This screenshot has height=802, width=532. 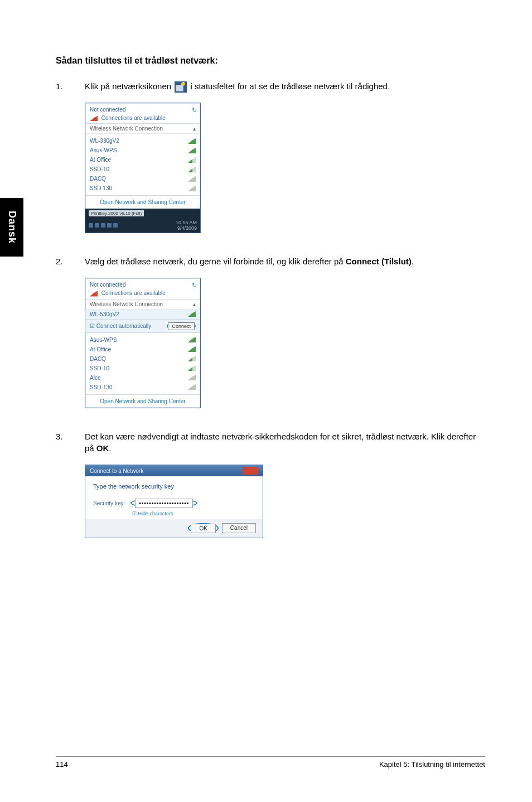 What do you see at coordinates (134, 118) in the screenshot?
I see `shot1-available: Connections are available` at bounding box center [134, 118].